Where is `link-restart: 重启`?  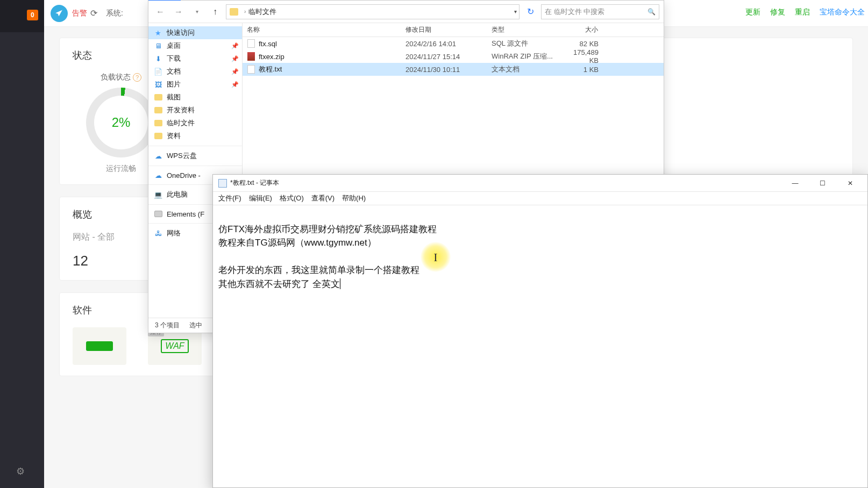 link-restart: 重启 is located at coordinates (802, 12).